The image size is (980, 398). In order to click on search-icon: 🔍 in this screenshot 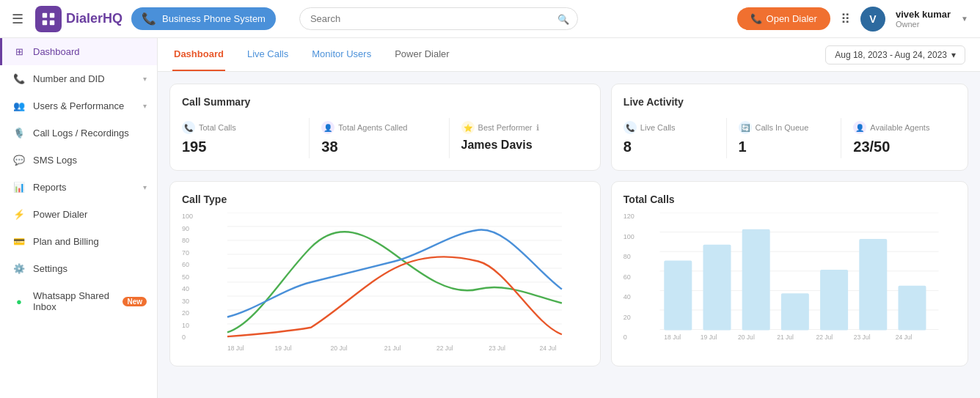, I will do `click(563, 19)`.